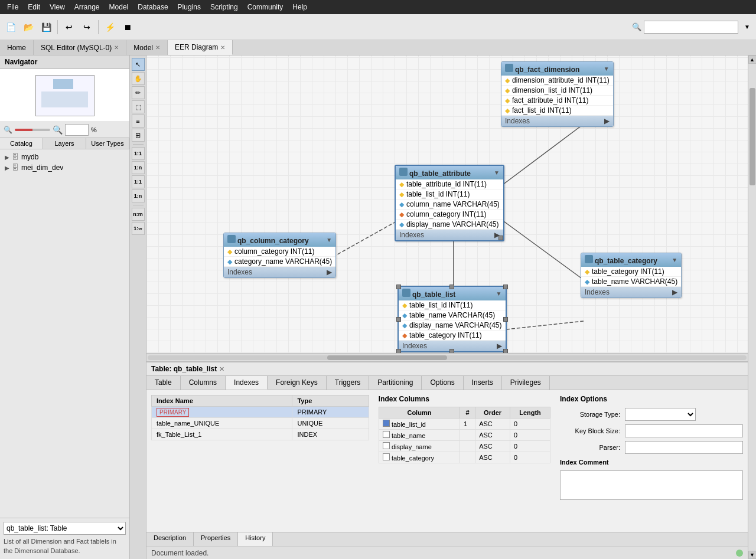 This screenshot has width=756, height=559. What do you see at coordinates (110, 27) in the screenshot?
I see `execute-button: ⚡` at bounding box center [110, 27].